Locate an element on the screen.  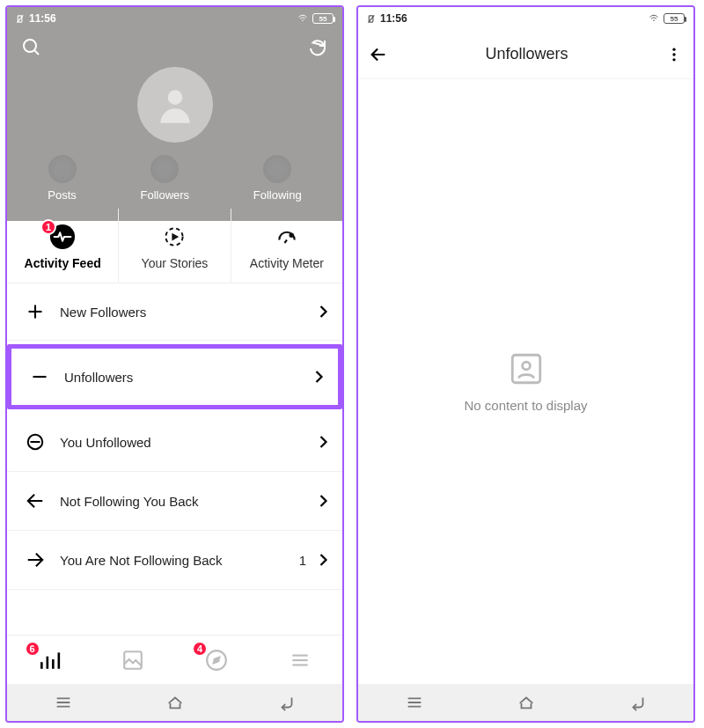
avatar is located at coordinates (175, 105).